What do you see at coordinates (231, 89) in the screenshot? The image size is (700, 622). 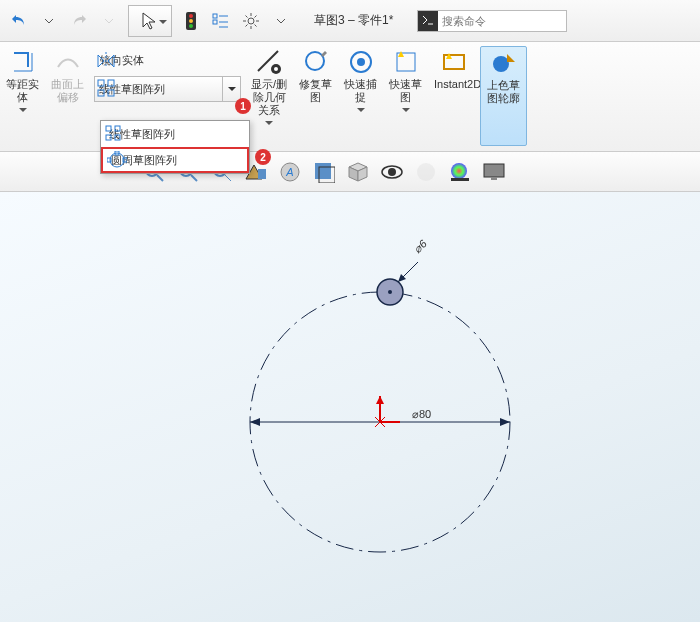 I see `pattern-dropdown-caret` at bounding box center [231, 89].